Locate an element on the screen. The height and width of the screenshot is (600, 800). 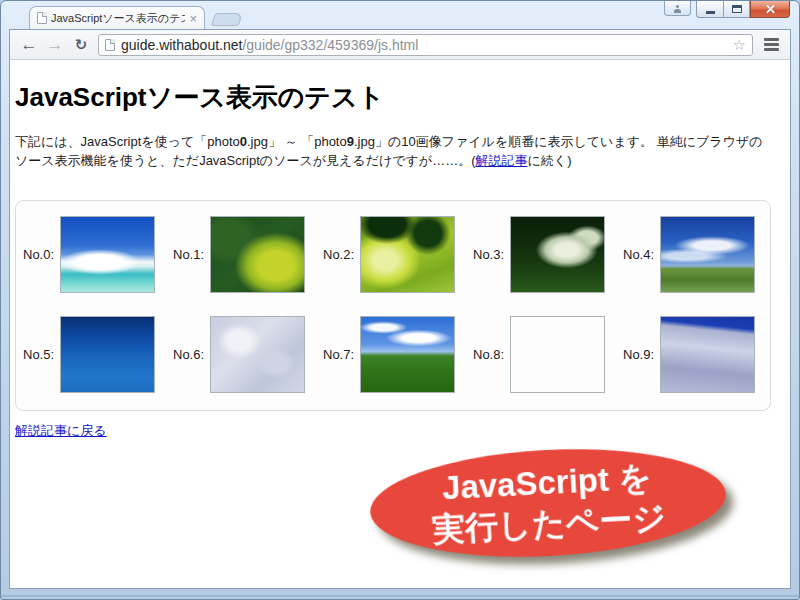
intro-text: 下記には、JavaScriptを使って「photo0.jpg」 ～ 「photo… is located at coordinates (393, 151).